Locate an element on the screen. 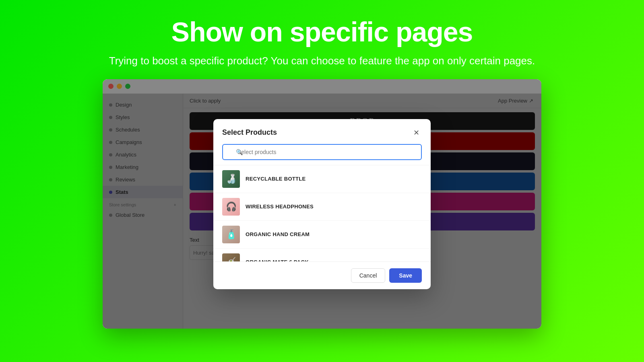  product-item-recyclable-bottle: 🍶 RECYCLABLE BOTTLE is located at coordinates (322, 179).